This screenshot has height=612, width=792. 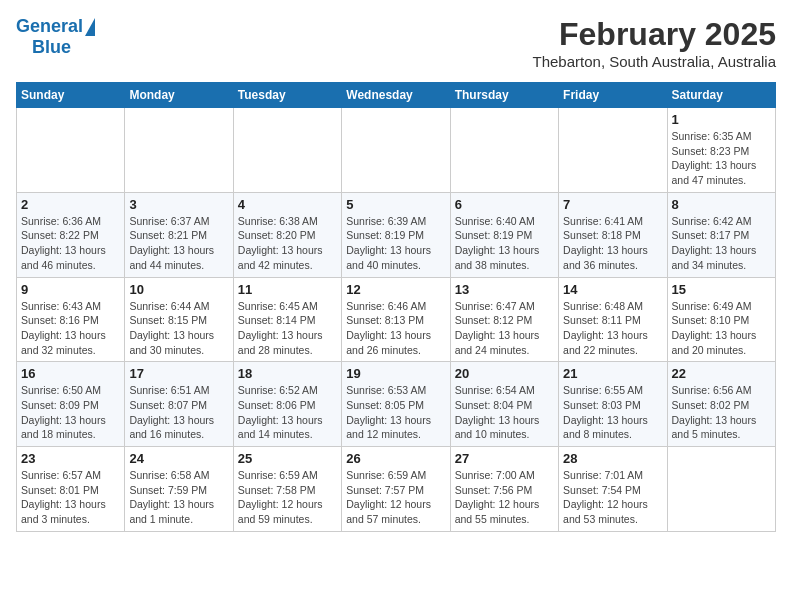 What do you see at coordinates (504, 244) in the screenshot?
I see `day-info: Sunrise: 6:40 AM Sunset: 8:19 PM Dayligh…` at bounding box center [504, 244].